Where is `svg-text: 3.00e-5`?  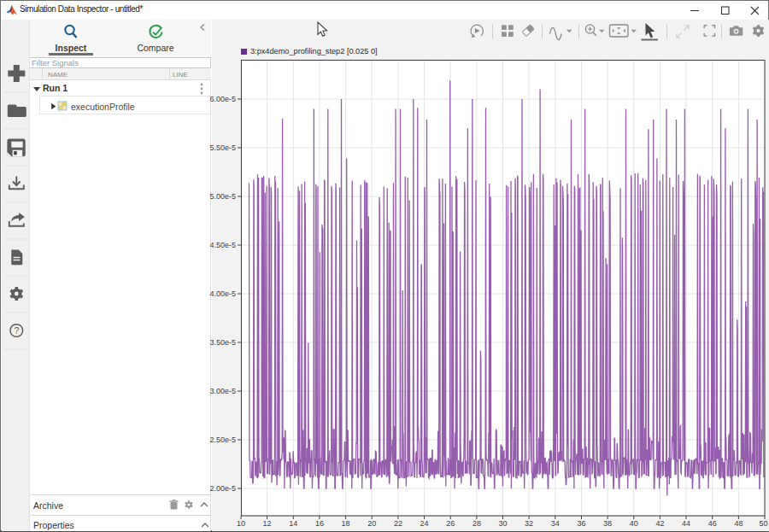
svg-text: 3.00e-5 is located at coordinates (222, 391).